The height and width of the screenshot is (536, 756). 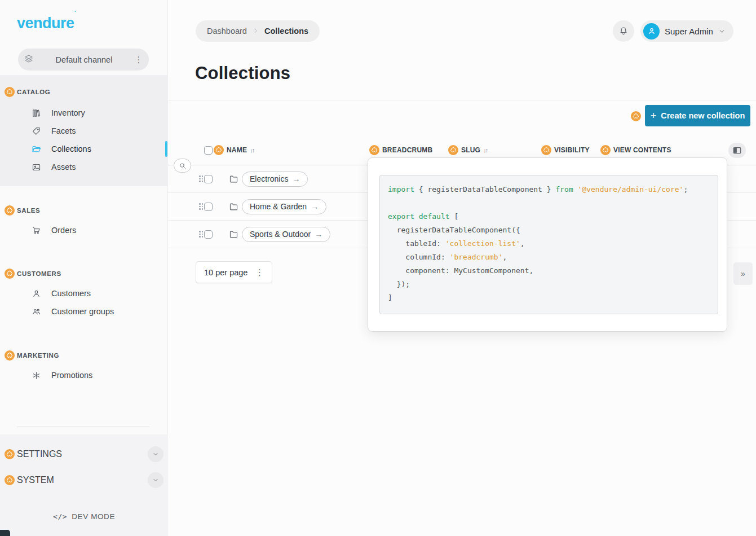 What do you see at coordinates (84, 60) in the screenshot?
I see `channel-label: Default channel` at bounding box center [84, 60].